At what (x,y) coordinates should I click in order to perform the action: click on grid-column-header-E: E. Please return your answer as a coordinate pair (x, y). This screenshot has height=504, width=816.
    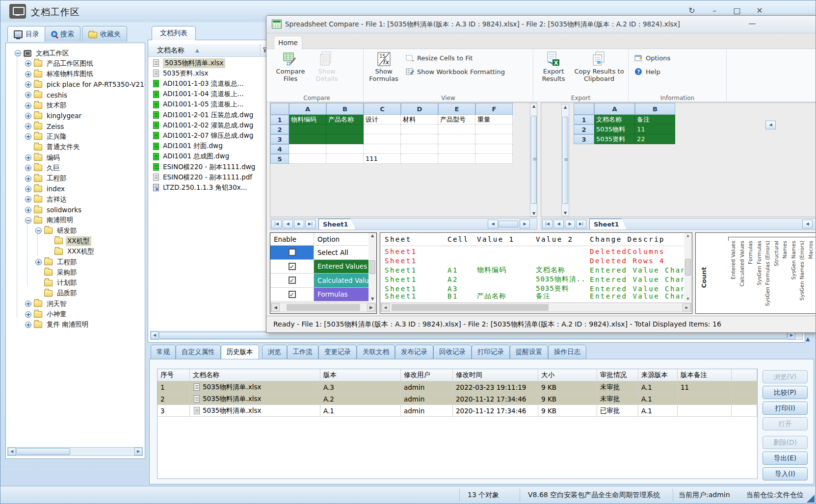
    Looking at the image, I should click on (457, 109).